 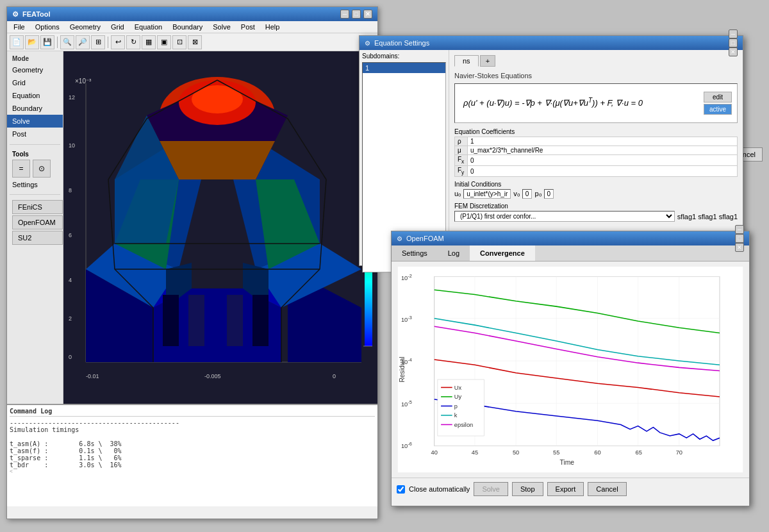 What do you see at coordinates (368, 14) in the screenshot?
I see `close-btn: ✕` at bounding box center [368, 14].